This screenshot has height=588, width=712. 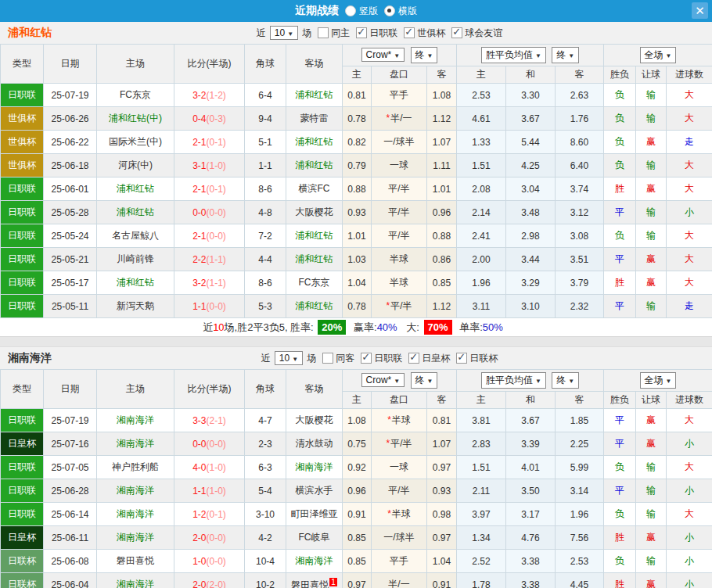 What do you see at coordinates (356, 11) in the screenshot?
I see `titlebar: 近期战绩 竖版 横版 ✕` at bounding box center [356, 11].